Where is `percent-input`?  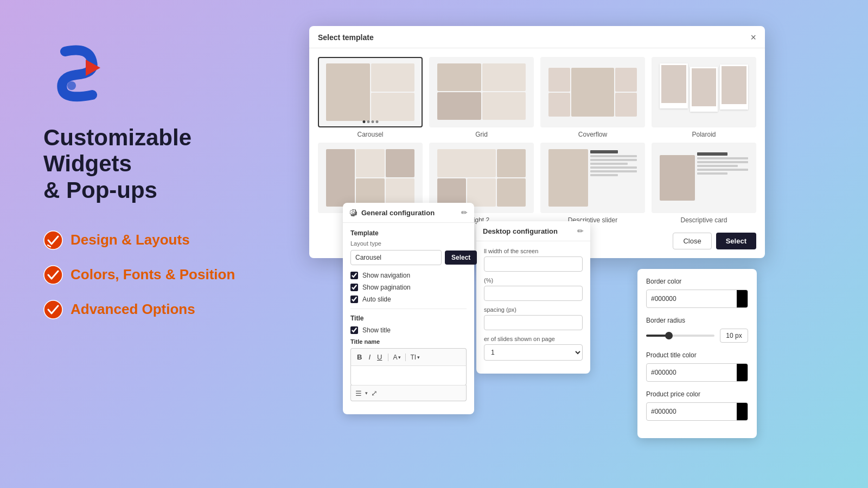
percent-input is located at coordinates (533, 293).